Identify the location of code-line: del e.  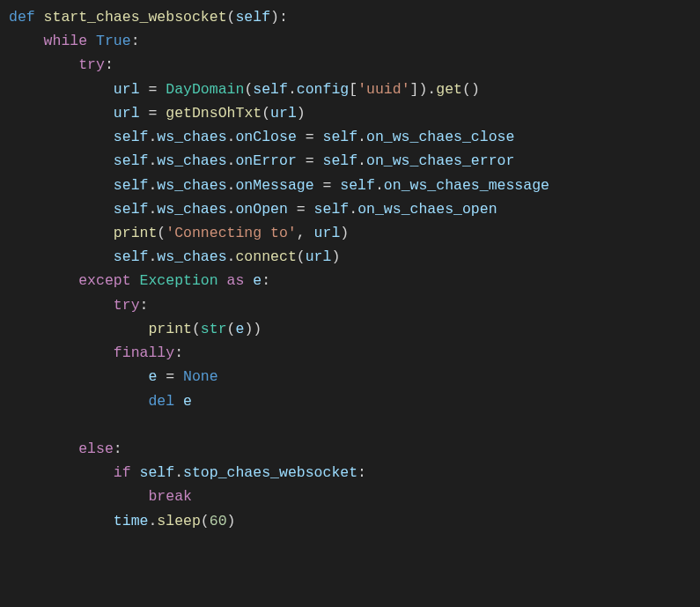
(354, 402).